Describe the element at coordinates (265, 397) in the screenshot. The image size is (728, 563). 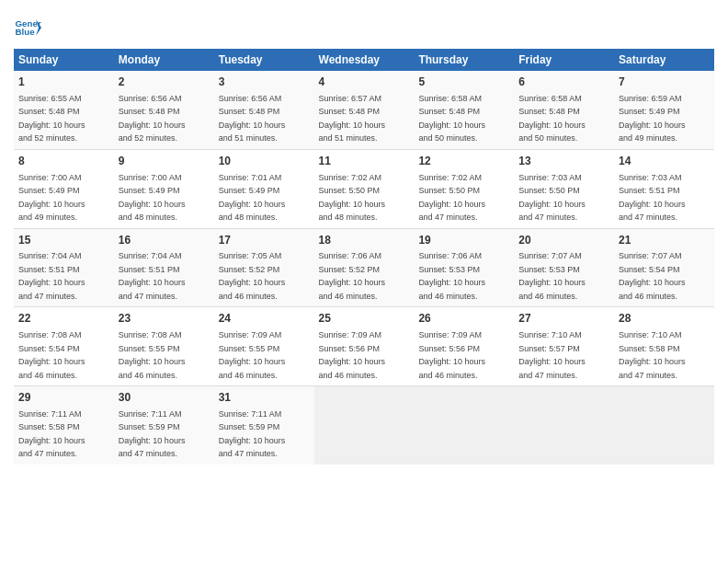
I see `day-number: 31` at that location.